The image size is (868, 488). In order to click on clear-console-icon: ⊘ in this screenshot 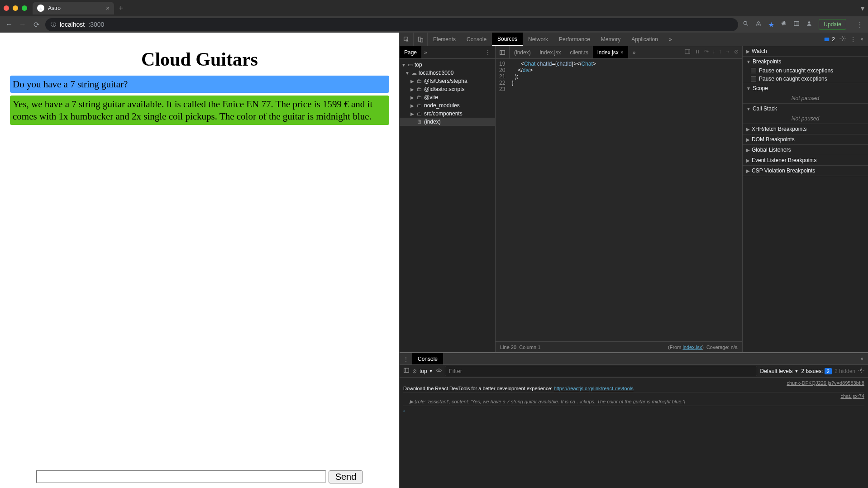, I will do `click(415, 371)`.